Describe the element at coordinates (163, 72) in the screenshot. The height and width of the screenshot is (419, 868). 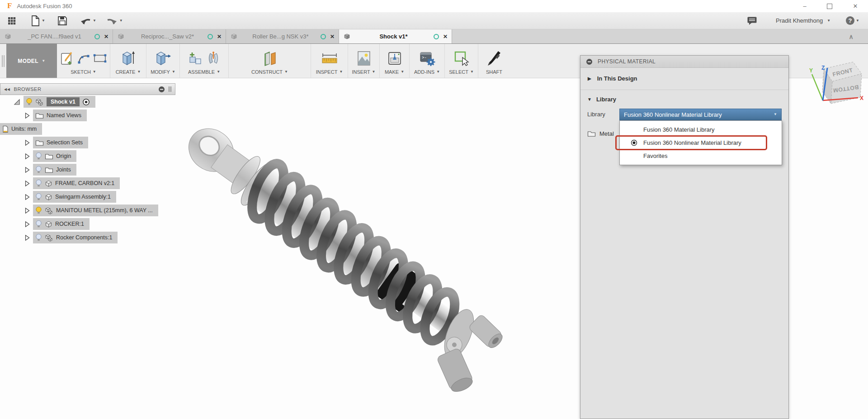
I see `modify-menu: MODIFY ▼` at that location.